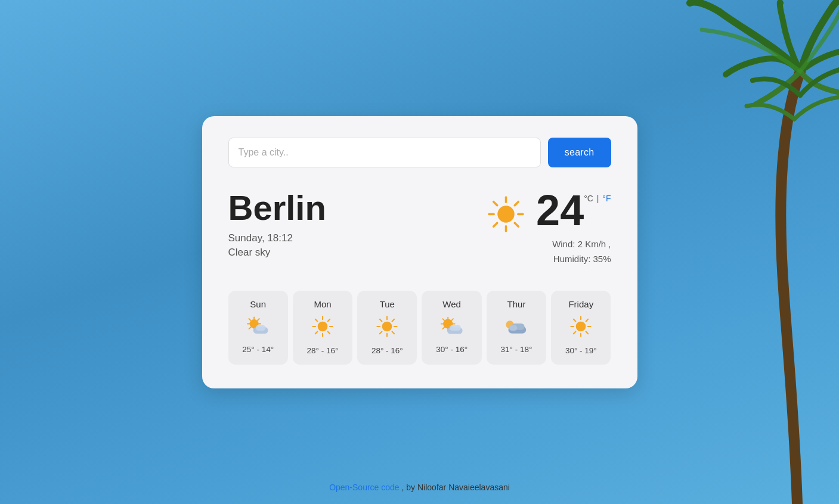 This screenshot has height=504, width=839. I want to click on footer-author: , by Niloofar Navaieelavasani, so click(454, 487).